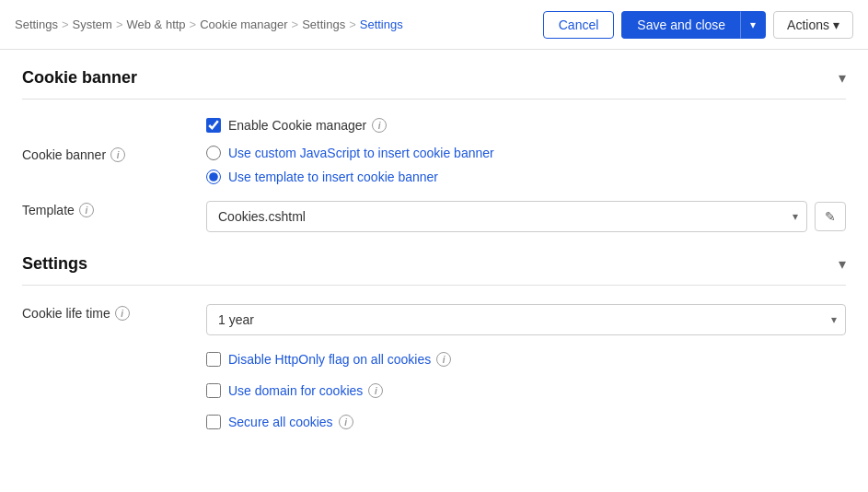  What do you see at coordinates (120, 24) in the screenshot?
I see `breadcrumb-sep-2: >` at bounding box center [120, 24].